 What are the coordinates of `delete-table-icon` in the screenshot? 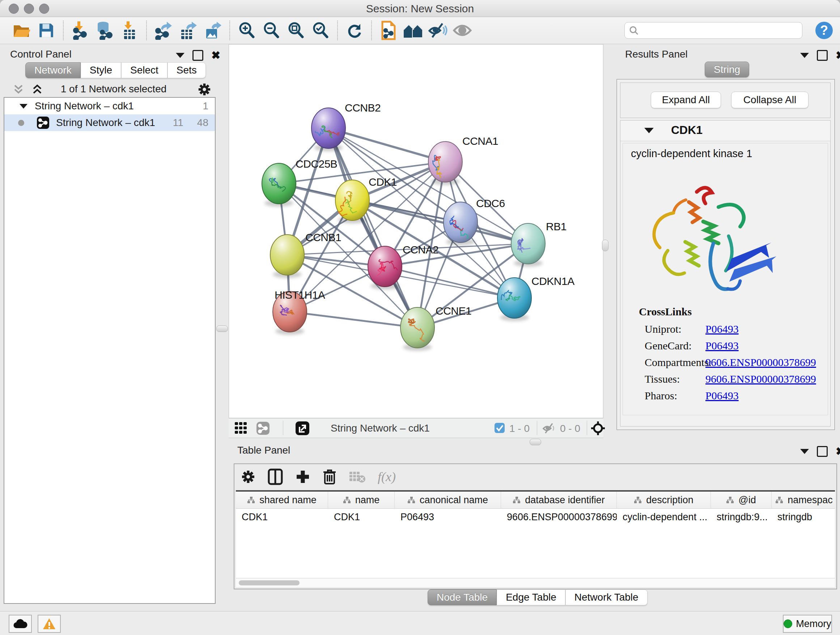 It's located at (357, 477).